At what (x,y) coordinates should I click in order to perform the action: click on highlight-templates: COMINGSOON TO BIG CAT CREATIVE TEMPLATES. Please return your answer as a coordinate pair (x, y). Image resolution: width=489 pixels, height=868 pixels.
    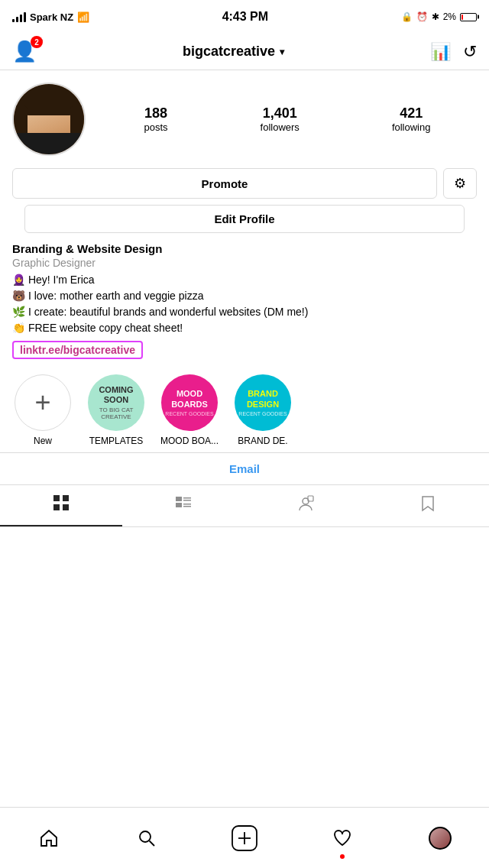
    Looking at the image, I should click on (116, 410).